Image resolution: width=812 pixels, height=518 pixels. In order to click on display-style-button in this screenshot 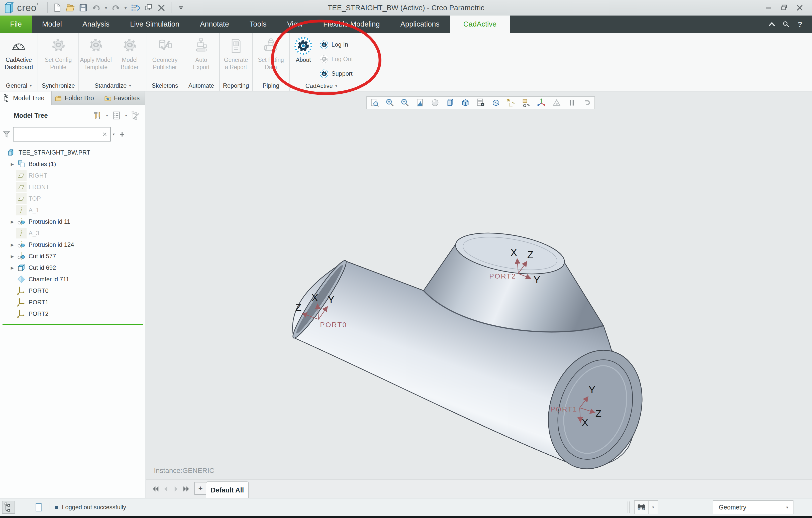, I will do `click(451, 102)`.